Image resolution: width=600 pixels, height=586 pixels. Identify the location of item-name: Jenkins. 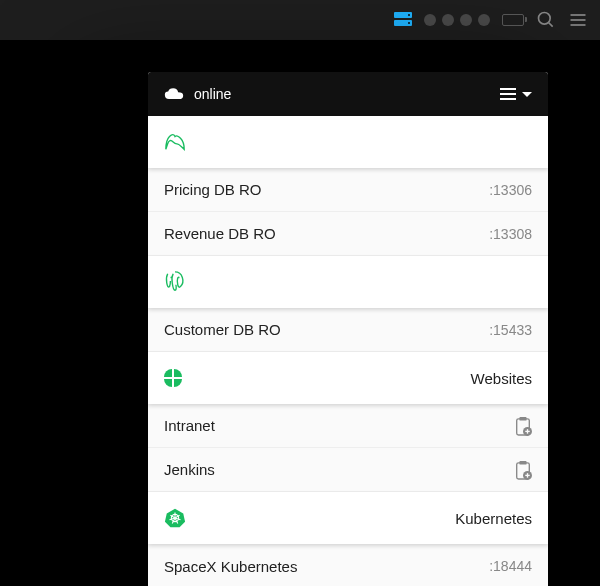
(190, 470).